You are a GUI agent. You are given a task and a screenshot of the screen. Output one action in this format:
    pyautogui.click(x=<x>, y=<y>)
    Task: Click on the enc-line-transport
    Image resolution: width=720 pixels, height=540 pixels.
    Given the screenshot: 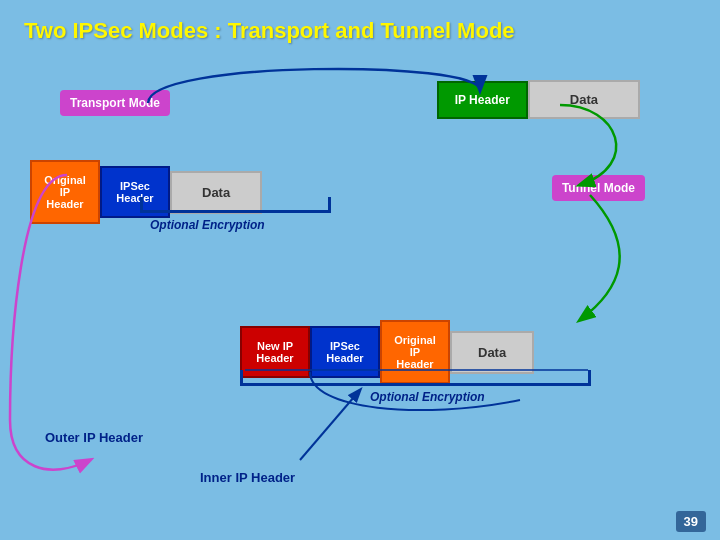 What is the action you would take?
    pyautogui.click(x=235, y=212)
    